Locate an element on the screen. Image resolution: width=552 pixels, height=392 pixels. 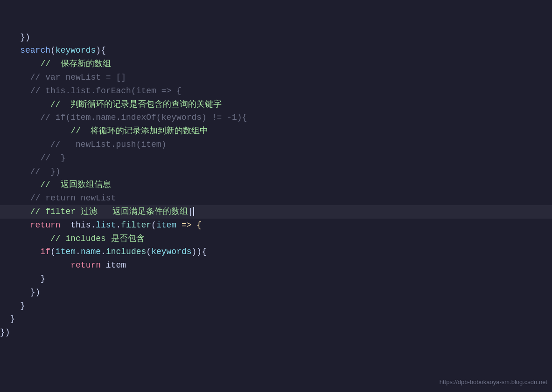
line-content: search(keywords){ is located at coordinates (53, 50).